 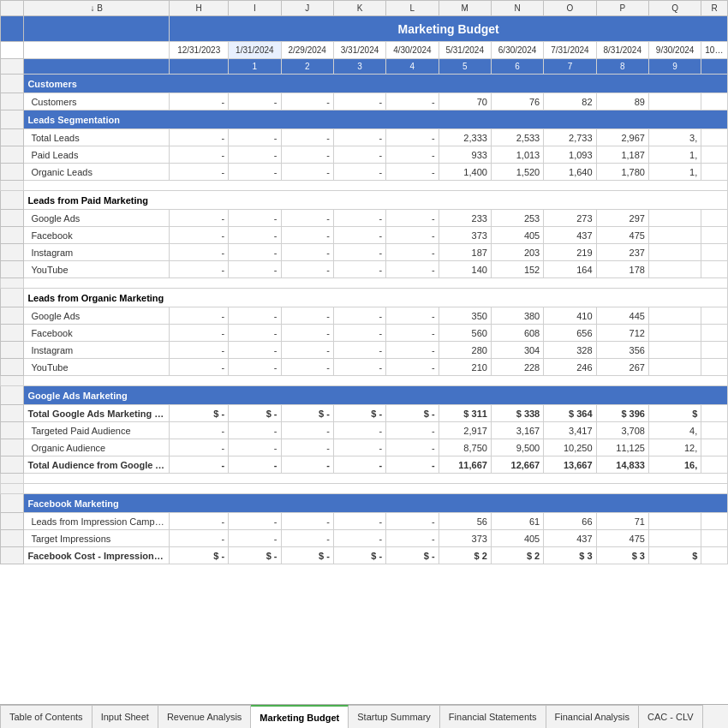 What do you see at coordinates (125, 717) in the screenshot?
I see `tab-input-sheet-label: Input Sheet` at bounding box center [125, 717].